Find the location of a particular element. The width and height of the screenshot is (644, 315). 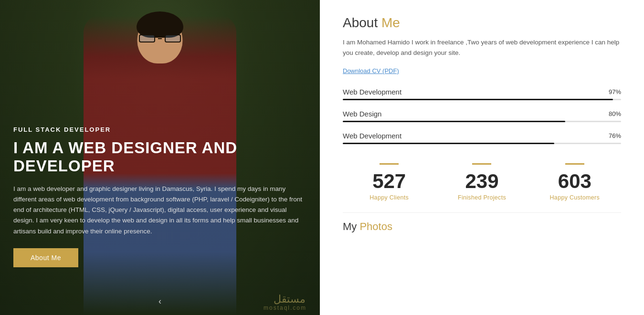

stat-happy-clients: 527 Happy Clients is located at coordinates (389, 182).